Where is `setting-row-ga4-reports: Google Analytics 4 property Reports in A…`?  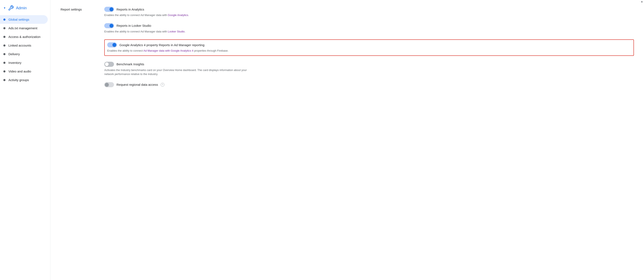 setting-row-ga4-reports: Google Analytics 4 property Reports in A… is located at coordinates (369, 45).